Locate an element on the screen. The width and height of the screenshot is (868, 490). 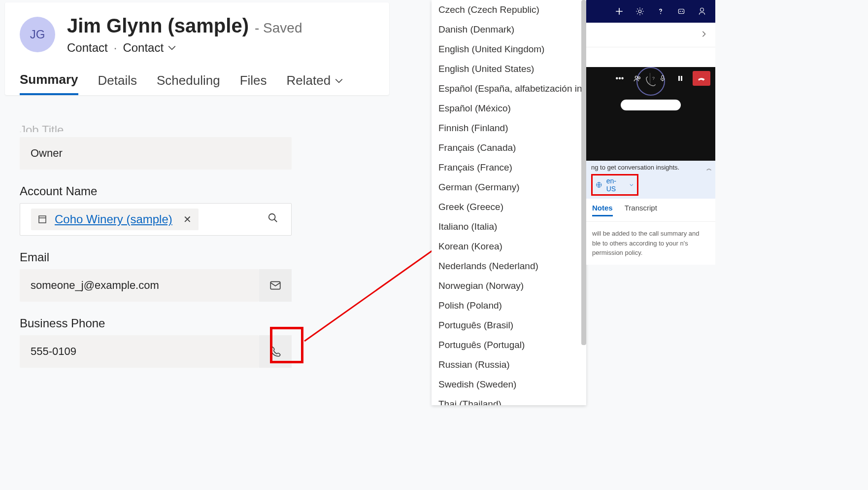
tab-details: Details is located at coordinates (117, 84).